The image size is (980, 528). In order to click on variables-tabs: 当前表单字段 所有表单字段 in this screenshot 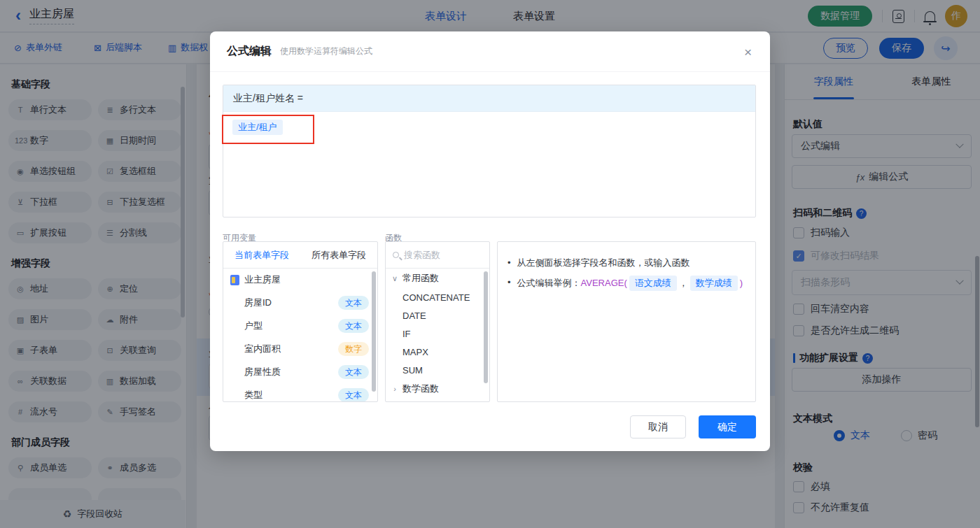, I will do `click(300, 255)`.